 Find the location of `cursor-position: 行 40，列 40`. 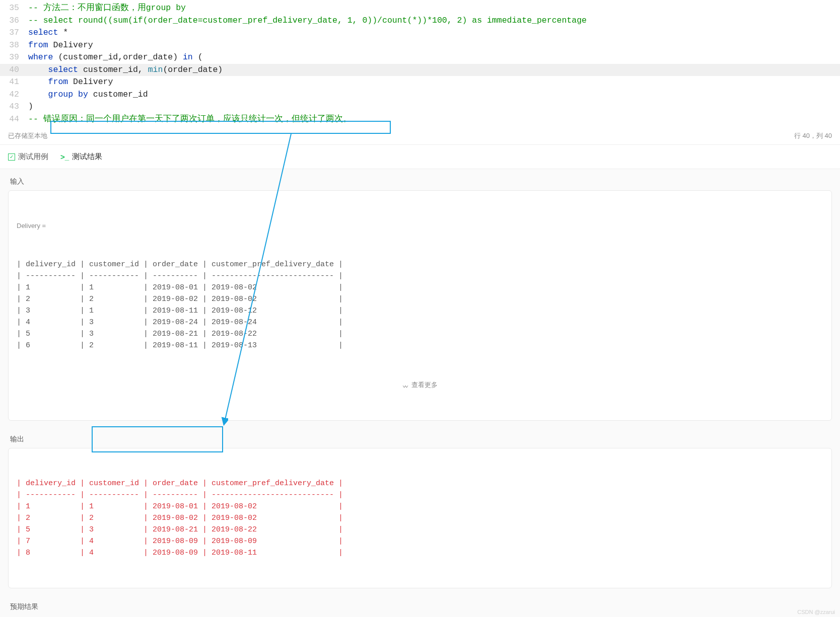

cursor-position: 行 40，列 40 is located at coordinates (813, 136).